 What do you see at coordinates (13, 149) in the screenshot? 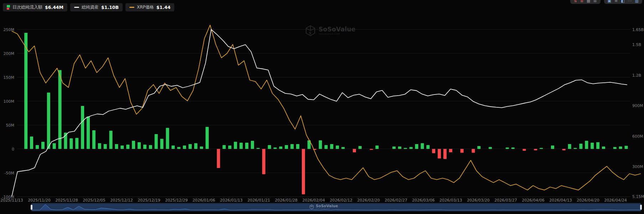
I see `left-axis-label: 0` at bounding box center [13, 149].